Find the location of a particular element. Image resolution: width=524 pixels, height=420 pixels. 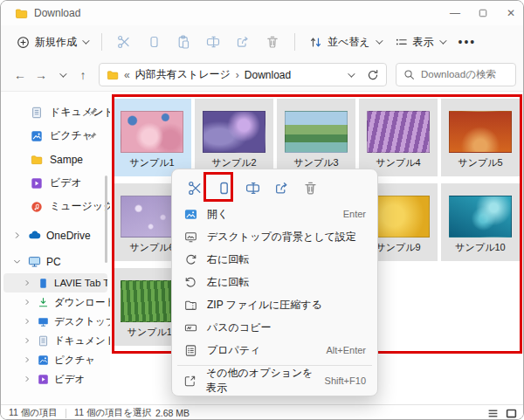

close-button: ✕ is located at coordinates (510, 13).